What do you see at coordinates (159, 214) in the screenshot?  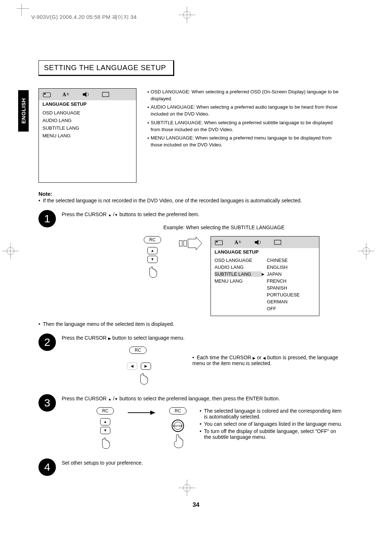 I see `step-text: buttons to select the preferred item.` at bounding box center [159, 214].